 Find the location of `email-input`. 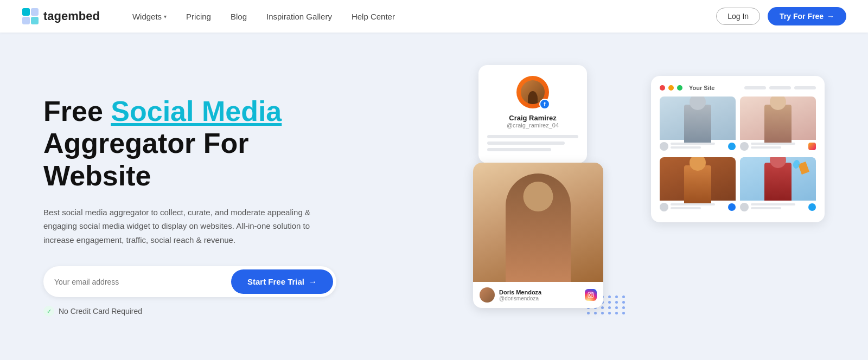

email-input is located at coordinates (143, 282).